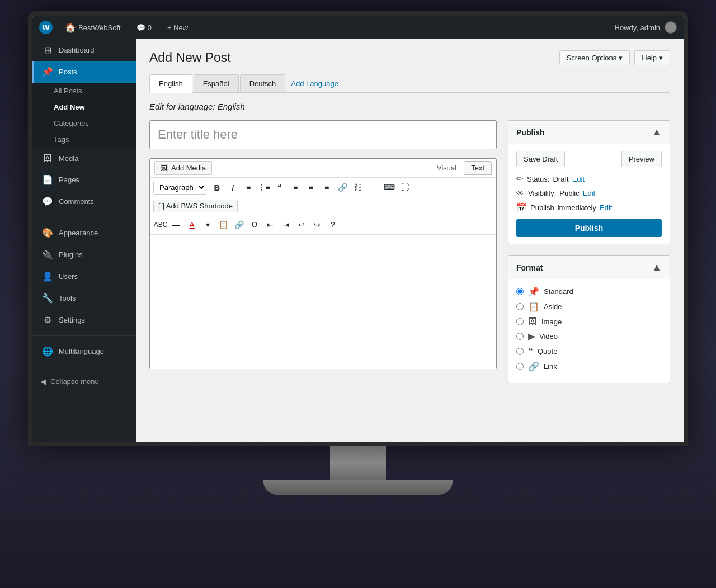 Image resolution: width=716 pixels, height=588 pixels. What do you see at coordinates (589, 292) in the screenshot?
I see `format-standard-row: 📌 Standard` at bounding box center [589, 292].